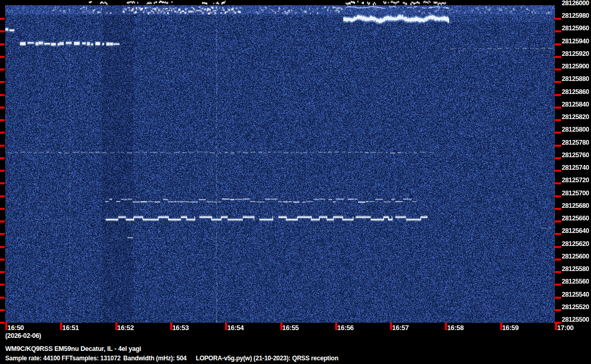 The height and width of the screenshot is (364, 591). What do you see at coordinates (91, 358) in the screenshot?
I see `fft-samples-label: FFTsamples: 131072` at bounding box center [91, 358].